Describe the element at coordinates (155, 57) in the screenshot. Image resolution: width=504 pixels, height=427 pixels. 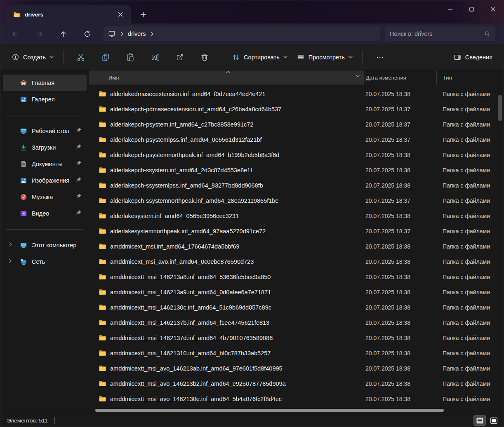
I see `rename-button` at that location.